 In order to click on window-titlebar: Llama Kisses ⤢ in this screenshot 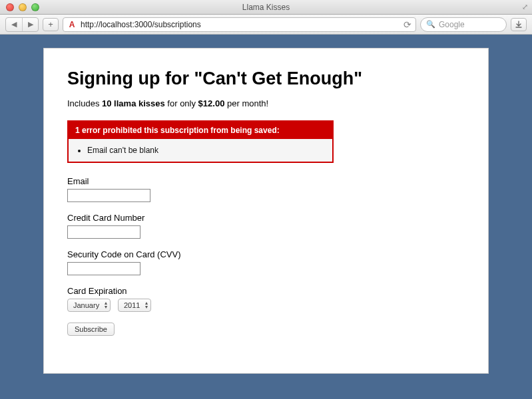, I will do `click(266, 7)`.